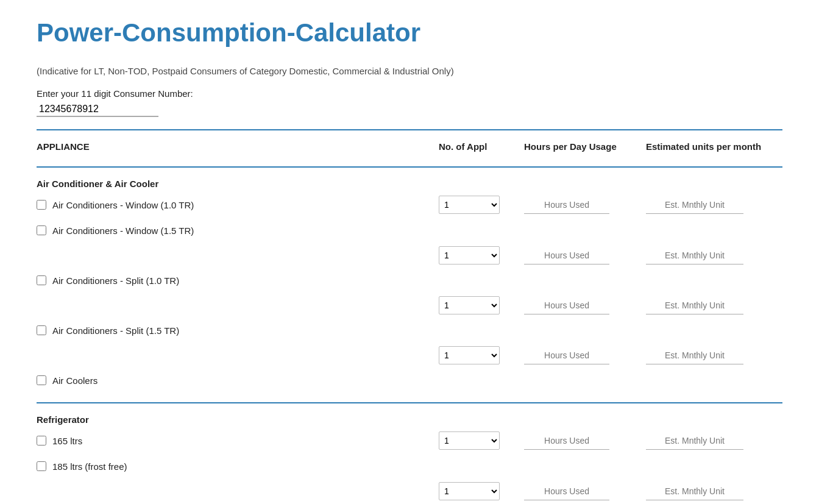 This screenshot has height=504, width=819. Describe the element at coordinates (410, 441) in the screenshot. I see `appliance-row-fridge-165: 165 ltrs 123` at that location.